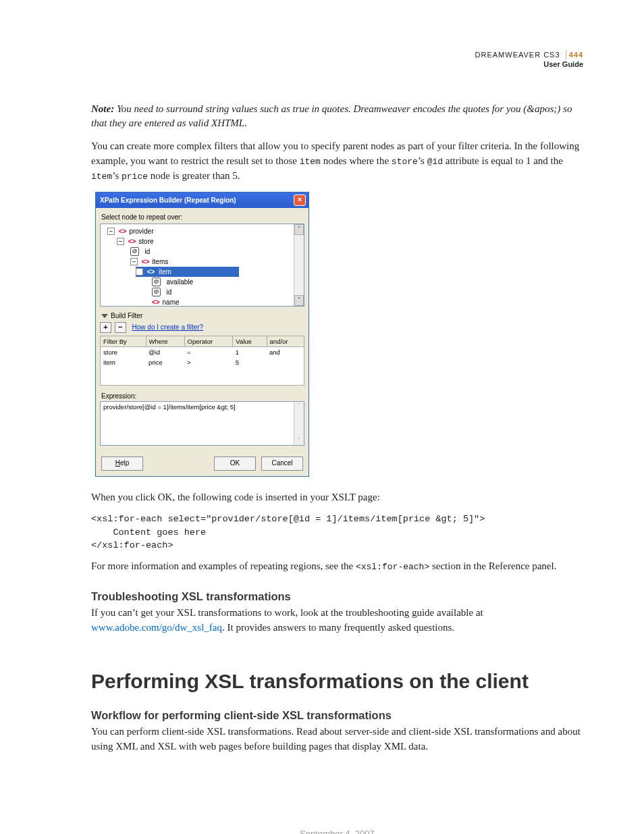  I want to click on cancel-button: Cancel, so click(282, 463).